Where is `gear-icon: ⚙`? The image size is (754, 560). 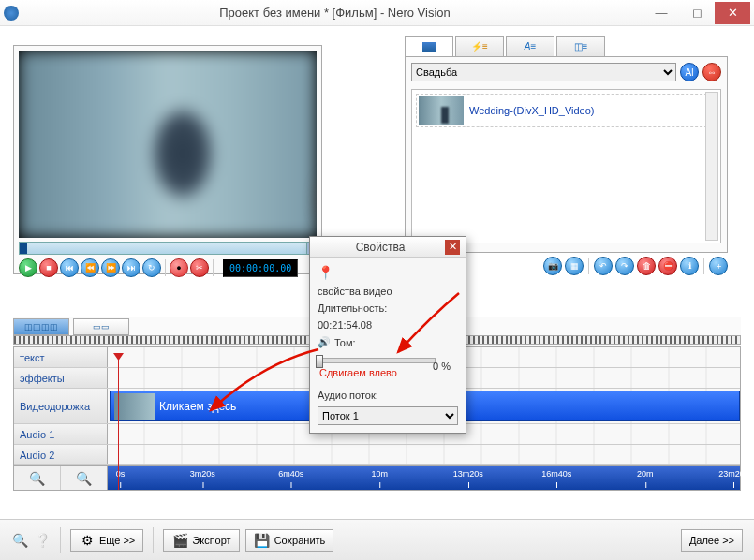 gear-icon: ⚙ is located at coordinates (87, 540).